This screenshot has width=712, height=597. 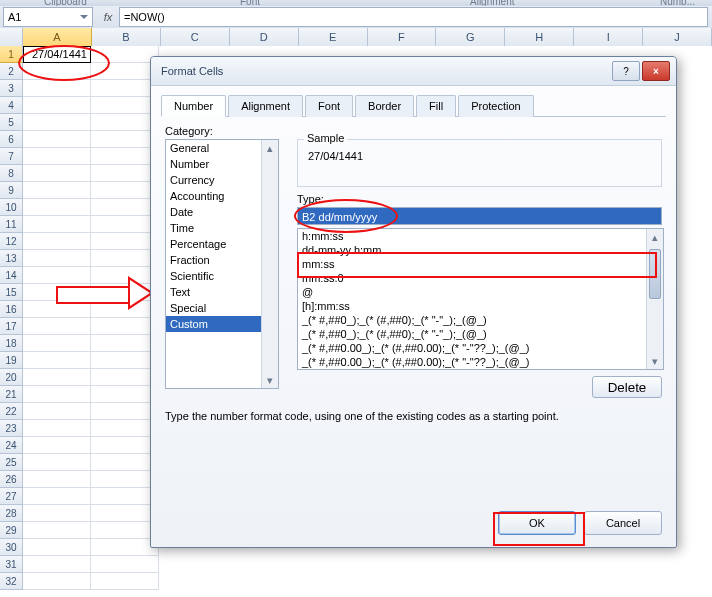 I want to click on hint-text: Type the number format code, using one o…, so click(x=414, y=410).